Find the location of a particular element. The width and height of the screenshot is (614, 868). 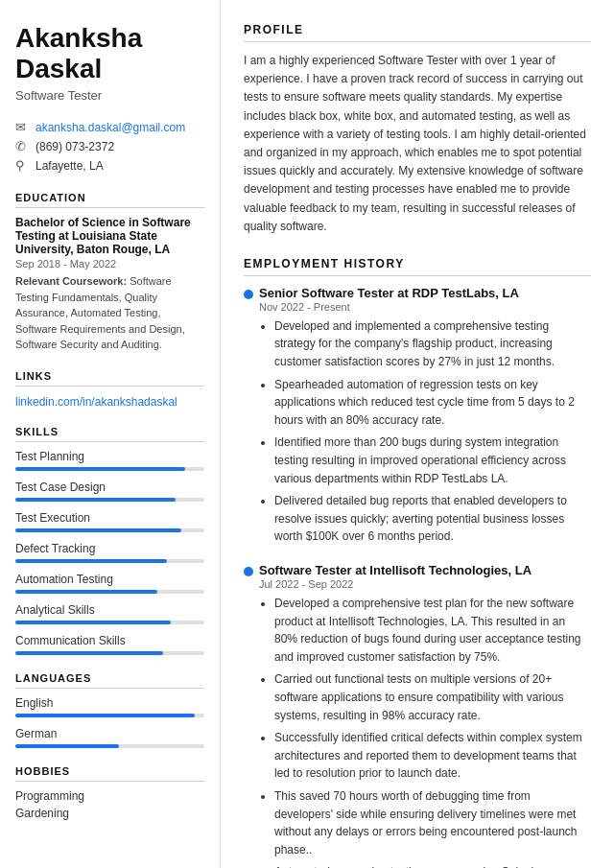

job-bullet: Successfully identified critical defects… is located at coordinates (433, 756).